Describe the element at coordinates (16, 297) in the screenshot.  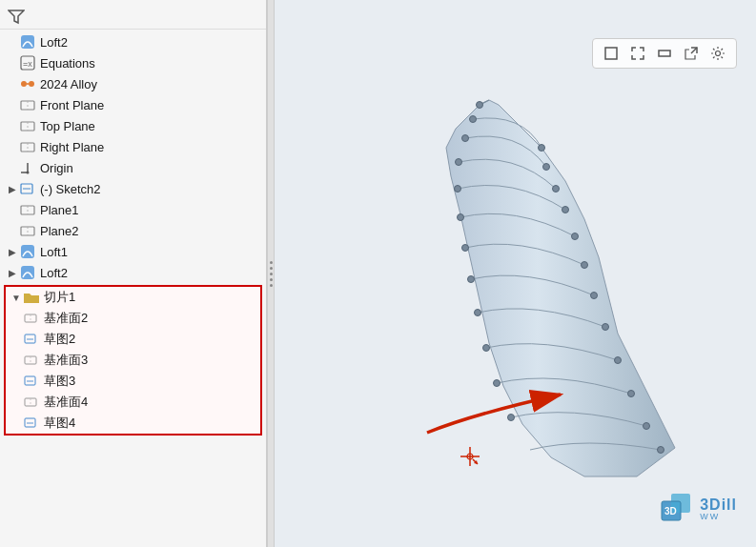
I see `expand-arrow: ▼` at that location.